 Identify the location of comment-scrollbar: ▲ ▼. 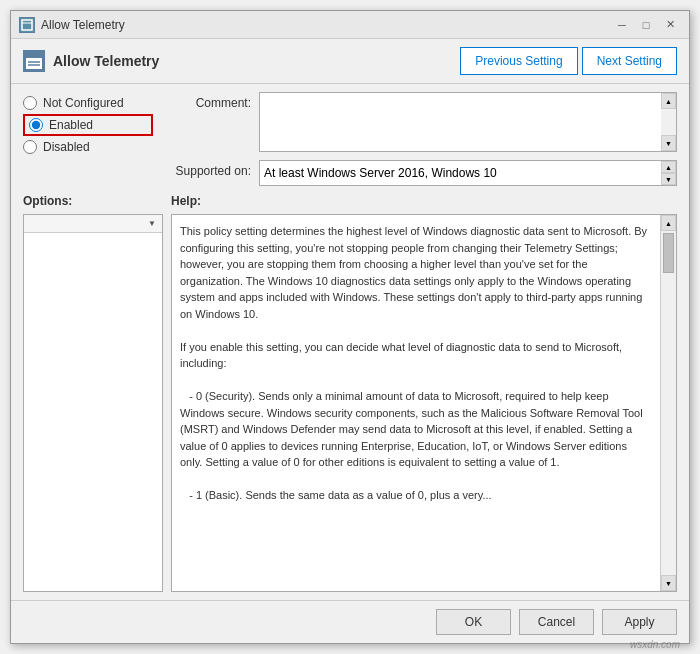
(669, 122).